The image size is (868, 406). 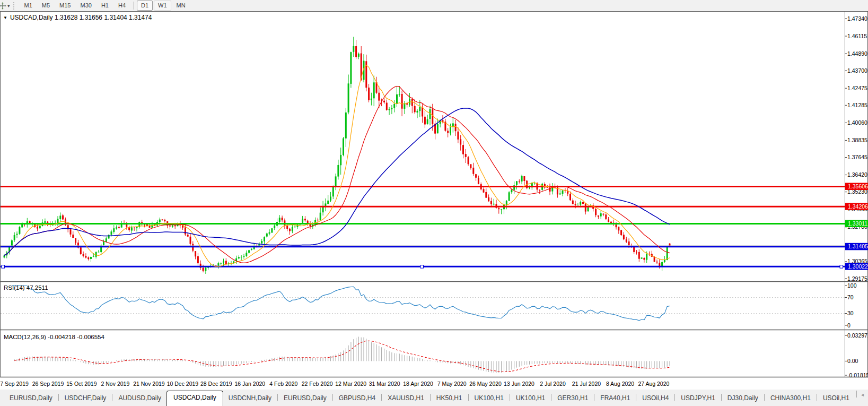 I want to click on tab-gbpusd-h4: GBPUSD,H4, so click(x=357, y=399).